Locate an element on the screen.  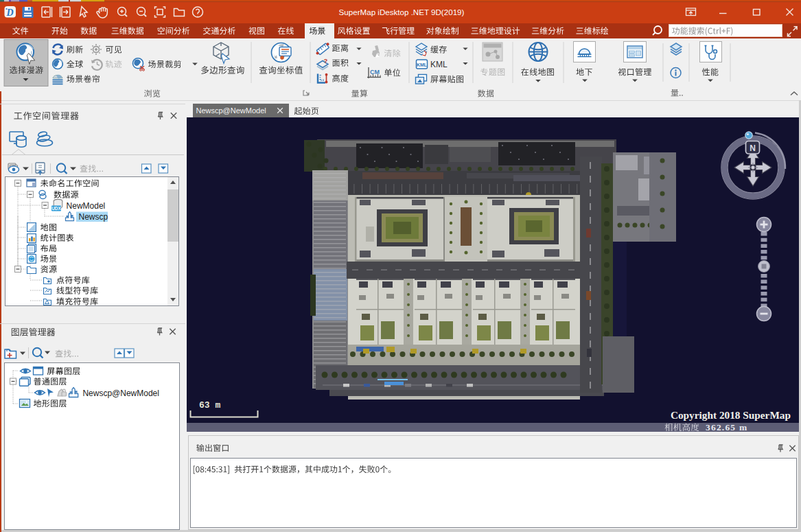
svg-text: N is located at coordinates (752, 148).